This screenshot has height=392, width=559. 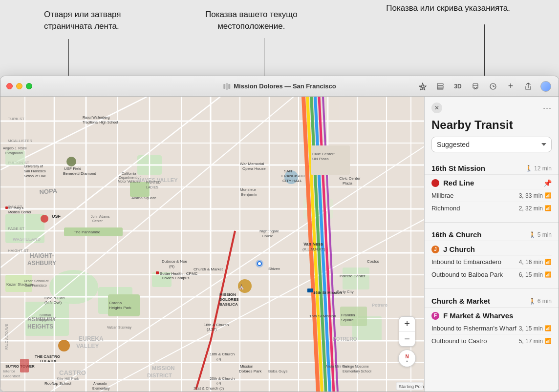 I want to click on svg-text: Cole & Carl, so click(x=55, y=298).